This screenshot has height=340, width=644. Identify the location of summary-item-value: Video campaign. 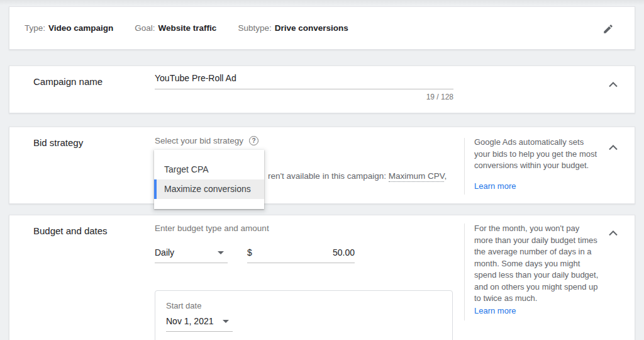
(80, 28).